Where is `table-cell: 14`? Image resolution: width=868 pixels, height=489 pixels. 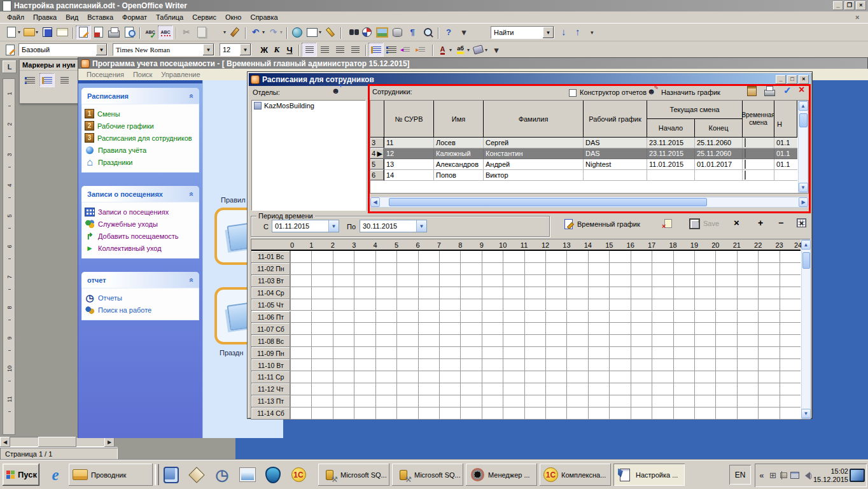
table-cell: 14 is located at coordinates (409, 176).